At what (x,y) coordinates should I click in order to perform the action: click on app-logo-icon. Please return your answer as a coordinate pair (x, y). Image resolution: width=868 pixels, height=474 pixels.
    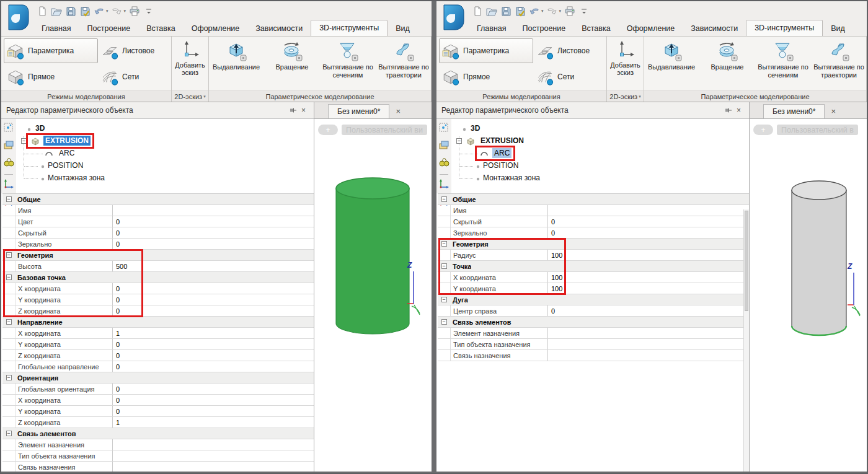
    Looking at the image, I should click on (18, 17).